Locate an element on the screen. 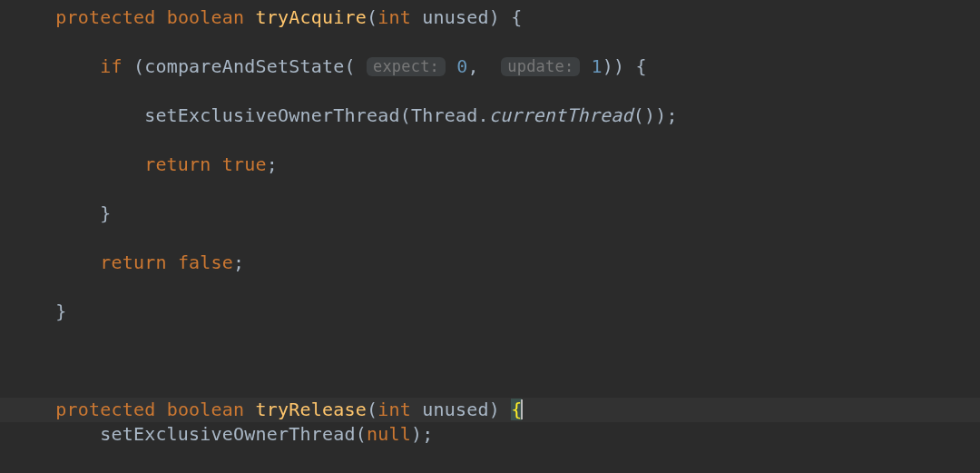 The width and height of the screenshot is (980, 473). param-hint-update: update: is located at coordinates (541, 67).